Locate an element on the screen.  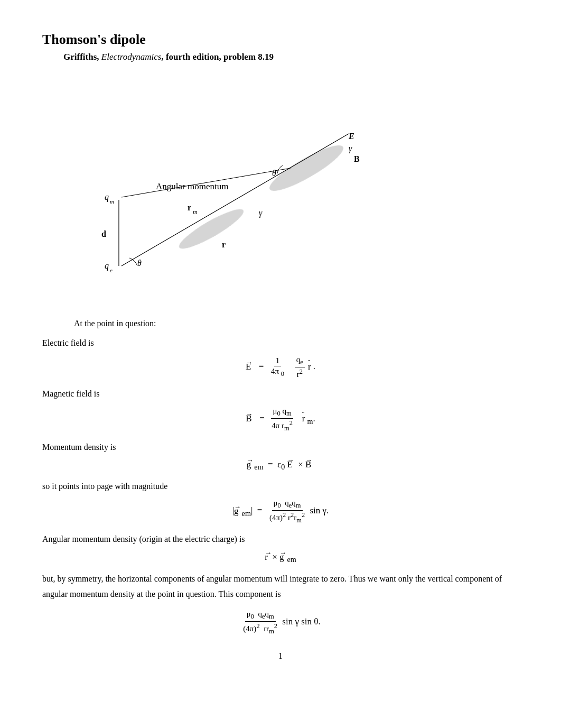
magnetic-field-equation: →B = μ0 qm4π rm2 ˆrm. is located at coordinates (280, 420).